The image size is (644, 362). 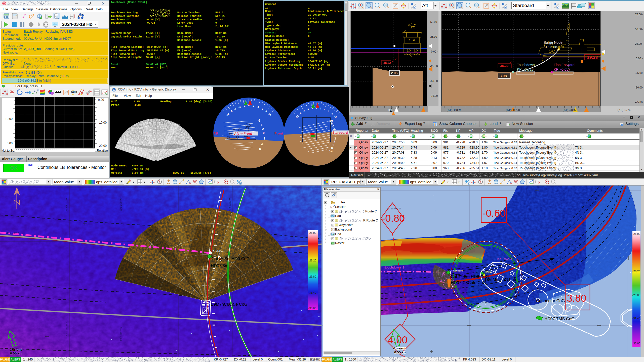 I want to click on svg-text: 2, so click(x=265, y=139).